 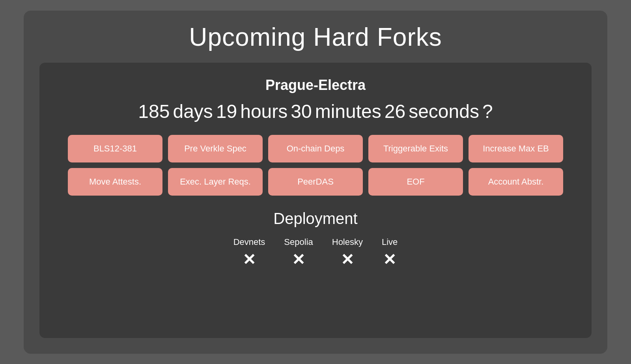 What do you see at coordinates (115, 182) in the screenshot?
I see `feature-btn-move-attests: Move Attests.` at bounding box center [115, 182].